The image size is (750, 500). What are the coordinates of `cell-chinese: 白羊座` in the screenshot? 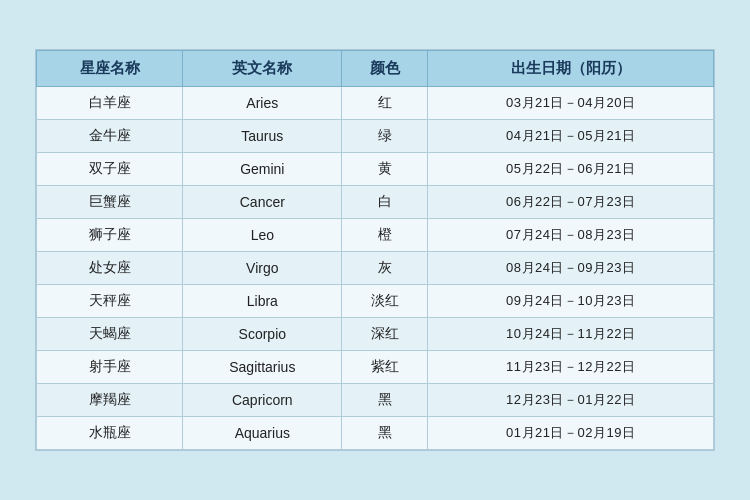 It's located at (110, 104).